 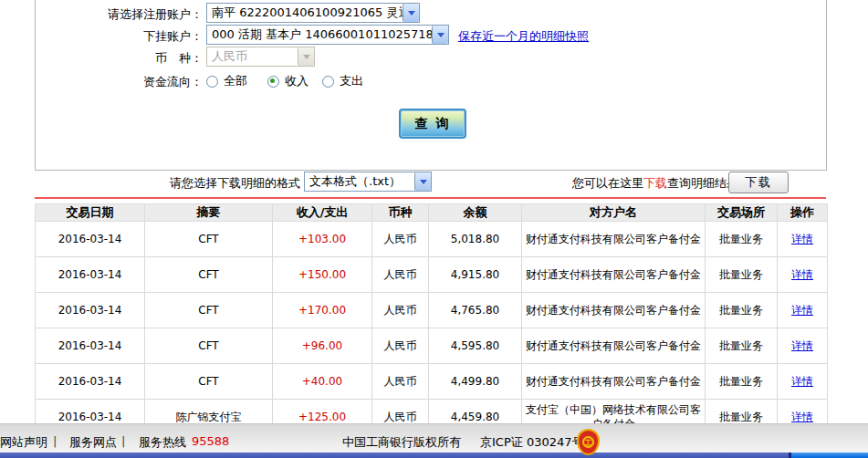 What do you see at coordinates (655, 183) in the screenshot?
I see `download-hint: 您可以在这里下载查询明细结果` at bounding box center [655, 183].